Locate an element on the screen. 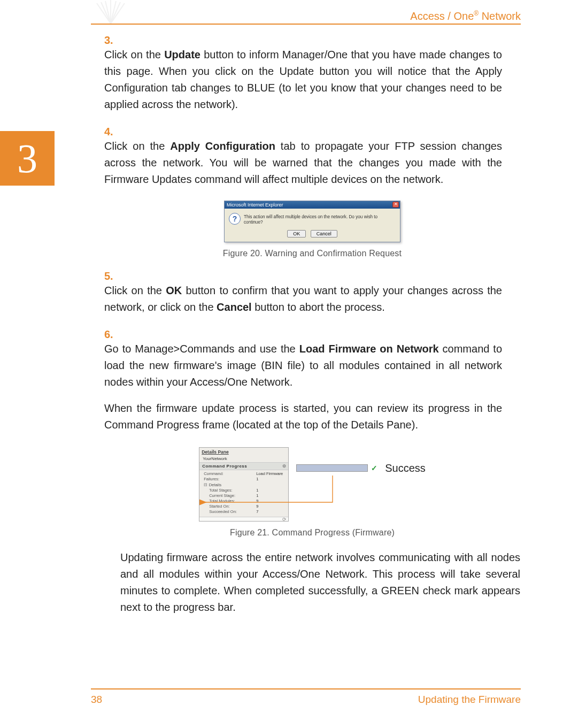  figure-21-caption: Figure 21. Command Progress (Firmware) is located at coordinates (312, 533).